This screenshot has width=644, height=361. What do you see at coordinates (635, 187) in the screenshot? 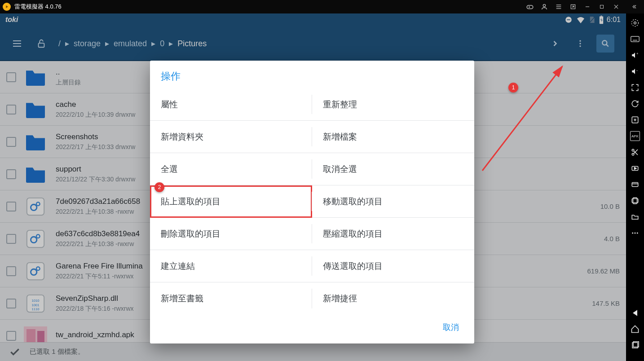
I see `emulator-right-sidebar: + - APK` at bounding box center [635, 187].